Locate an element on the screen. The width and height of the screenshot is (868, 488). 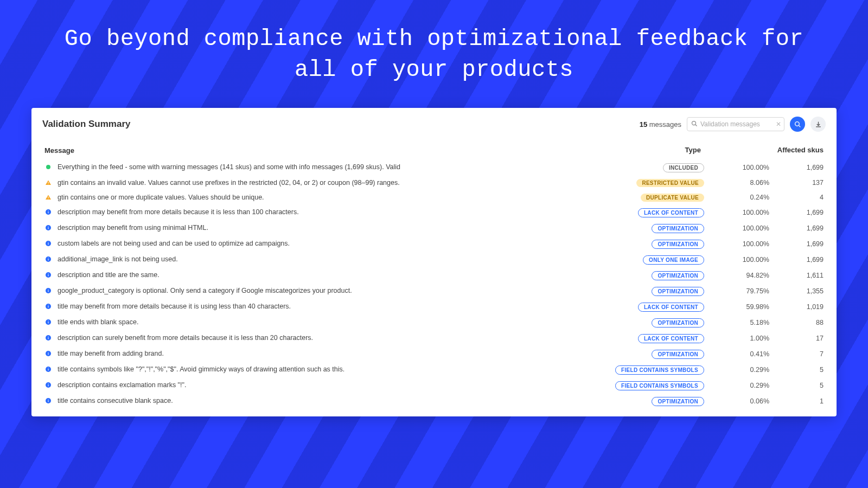
search-button is located at coordinates (797, 124).